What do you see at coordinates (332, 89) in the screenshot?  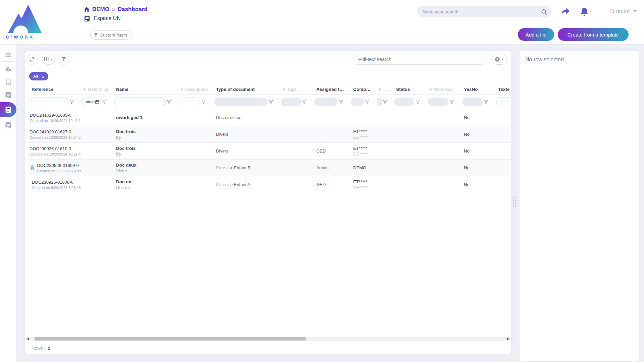 I see `column-header-assigned: Assigned t…` at bounding box center [332, 89].